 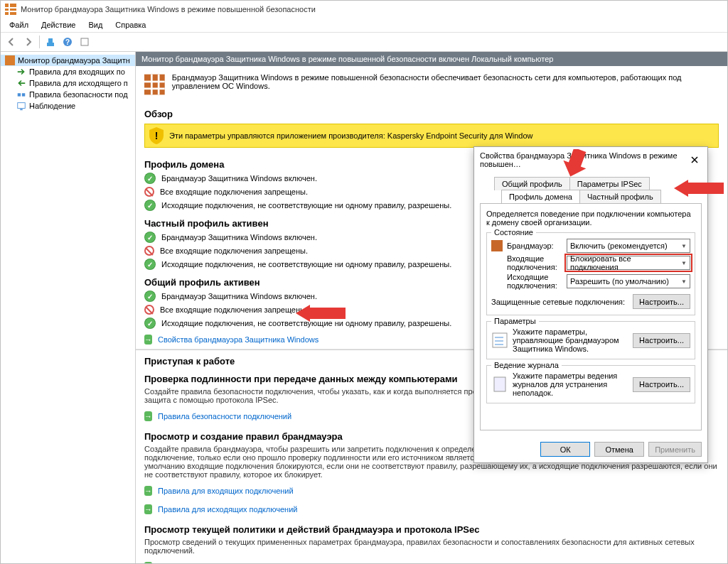 I want to click on outbound-label: Исходящие подключения:, so click(x=535, y=281).